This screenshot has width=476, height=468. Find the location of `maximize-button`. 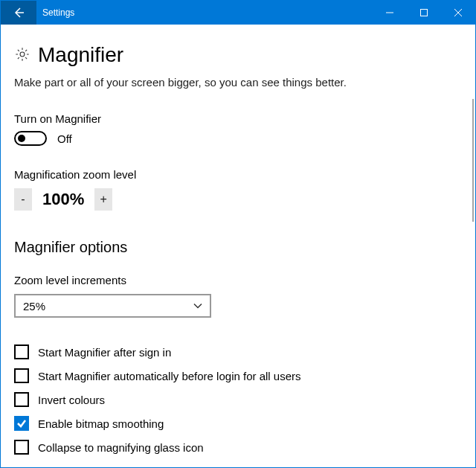

maximize-button is located at coordinates (424, 13).